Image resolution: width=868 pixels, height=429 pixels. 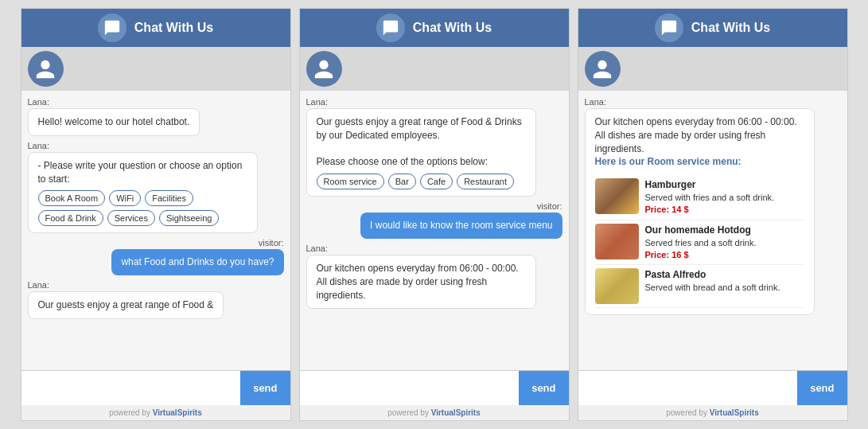 I want to click on input-area-3: send, so click(x=713, y=388).